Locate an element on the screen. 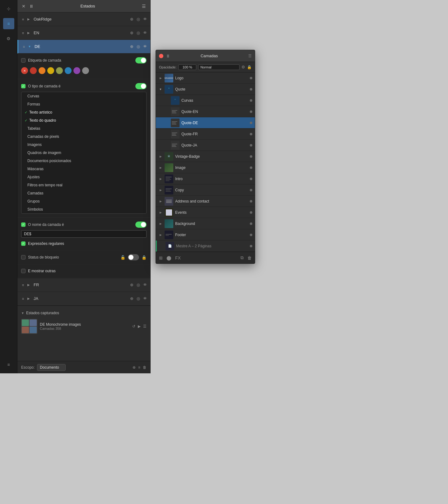 This screenshot has width=448, height=504. expand-fr: ▶ is located at coordinates (29, 285).